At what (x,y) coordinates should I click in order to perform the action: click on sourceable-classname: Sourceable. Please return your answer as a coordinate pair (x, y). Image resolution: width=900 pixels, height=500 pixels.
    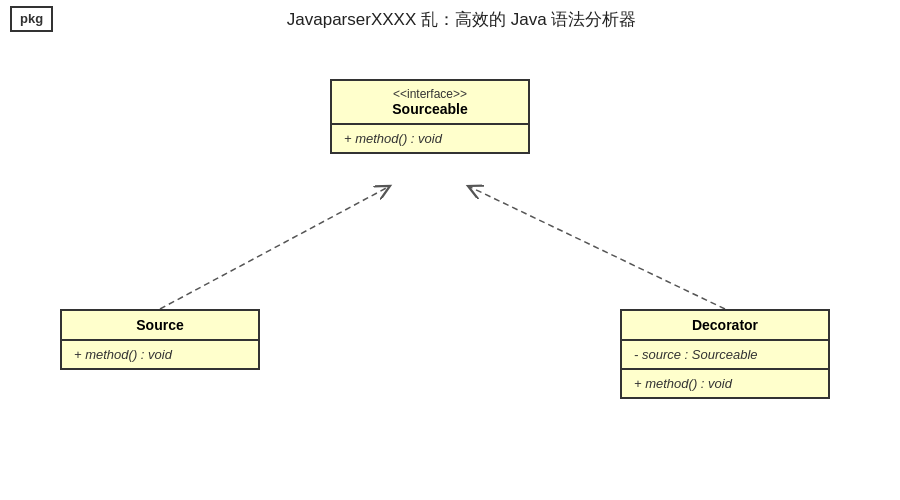
    Looking at the image, I should click on (430, 109).